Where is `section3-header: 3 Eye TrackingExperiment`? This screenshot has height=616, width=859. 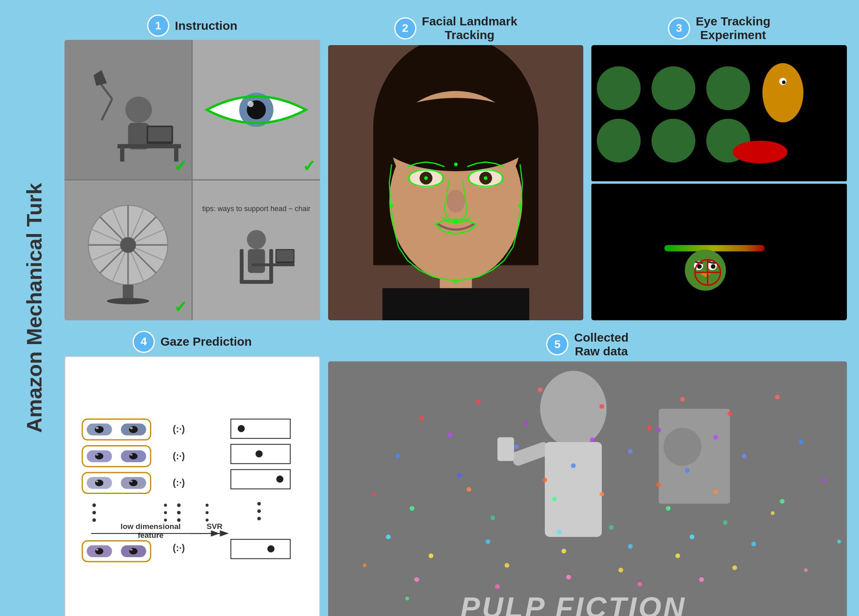 section3-header: 3 Eye TrackingExperiment is located at coordinates (719, 29).